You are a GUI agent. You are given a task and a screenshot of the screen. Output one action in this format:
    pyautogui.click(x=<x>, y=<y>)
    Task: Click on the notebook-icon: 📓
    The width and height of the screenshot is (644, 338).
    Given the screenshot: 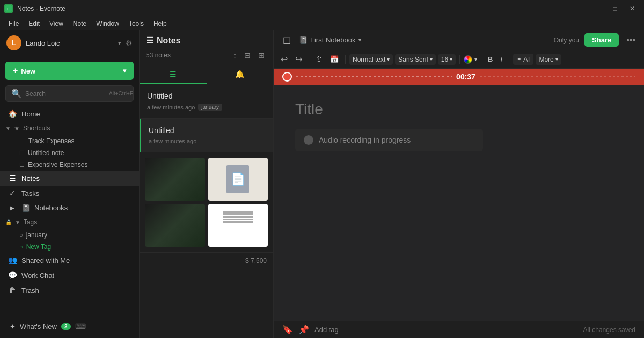 What is the action you would take?
    pyautogui.click(x=303, y=40)
    